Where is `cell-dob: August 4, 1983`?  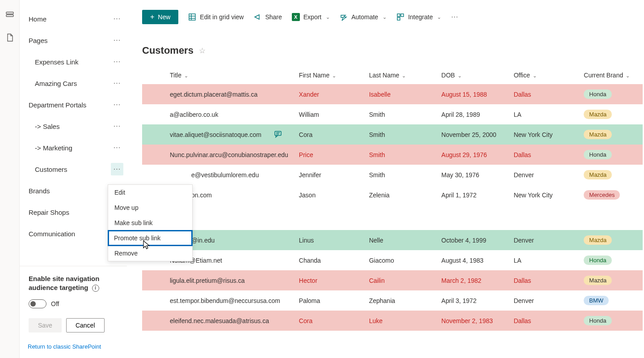
cell-dob: August 4, 1983 is located at coordinates (473, 260).